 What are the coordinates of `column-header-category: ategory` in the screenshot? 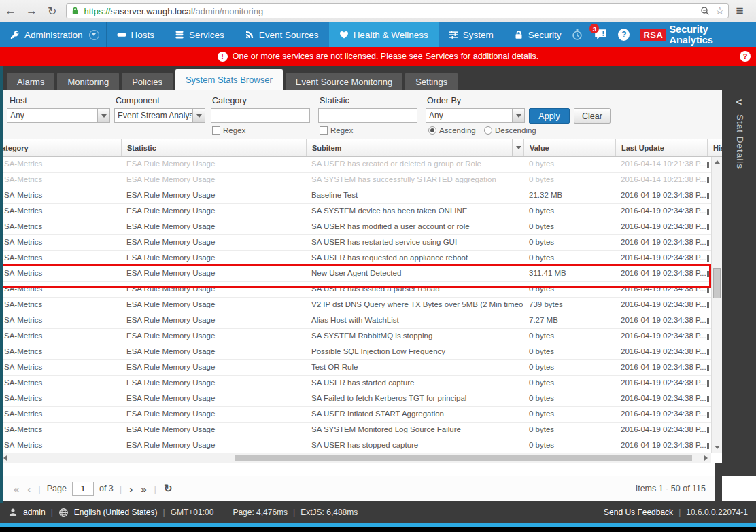 It's located at (61, 148).